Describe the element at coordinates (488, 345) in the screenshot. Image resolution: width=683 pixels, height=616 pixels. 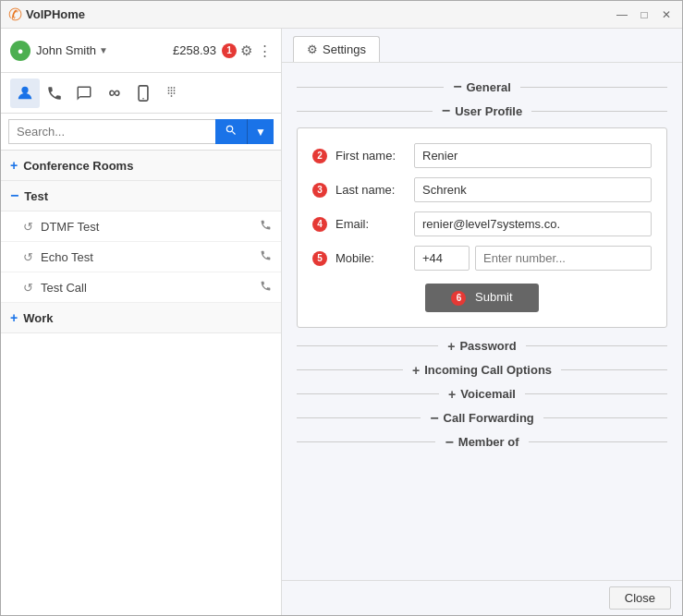
I see `section-password-label: Password` at that location.